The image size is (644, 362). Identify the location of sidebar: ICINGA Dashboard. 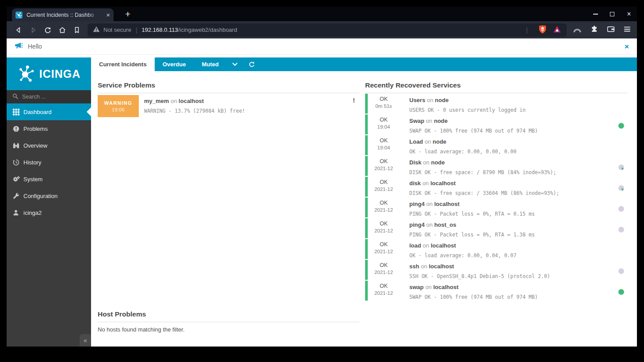
(49, 202).